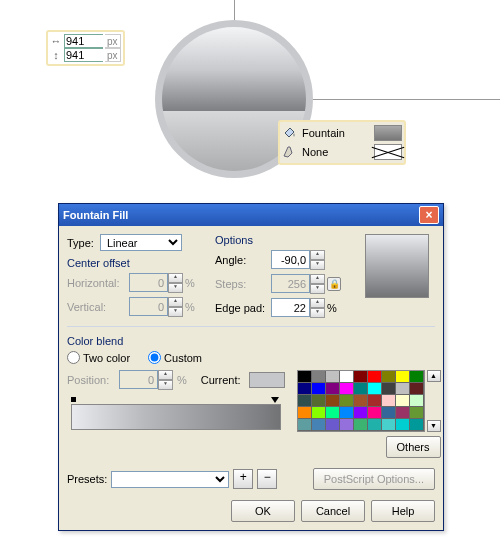 Image resolution: width=500 pixels, height=541 pixels. Describe the element at coordinates (221, 380) in the screenshot. I see `current-label: Current:` at that location.